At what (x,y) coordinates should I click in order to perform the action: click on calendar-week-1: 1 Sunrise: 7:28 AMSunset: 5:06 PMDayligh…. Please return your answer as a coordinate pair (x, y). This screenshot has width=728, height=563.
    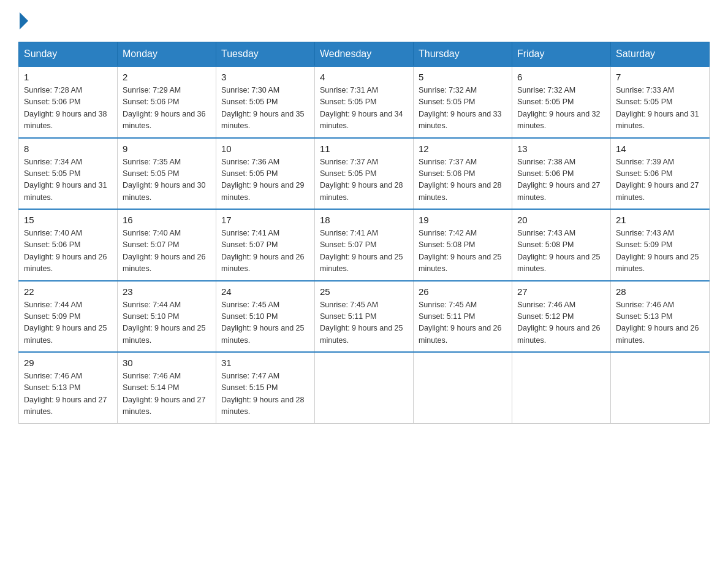
    Looking at the image, I should click on (364, 102).